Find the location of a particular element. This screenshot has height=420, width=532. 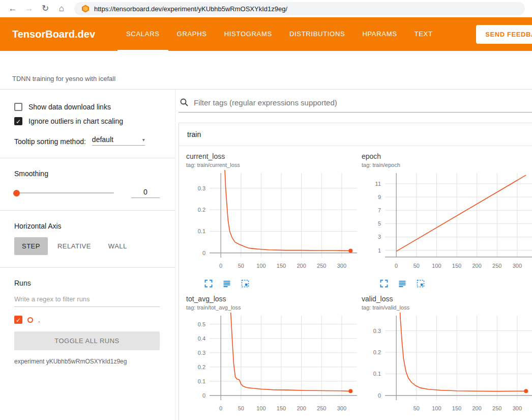

tag-filter-row: Filter tags (regular expressions support… is located at coordinates (355, 104).